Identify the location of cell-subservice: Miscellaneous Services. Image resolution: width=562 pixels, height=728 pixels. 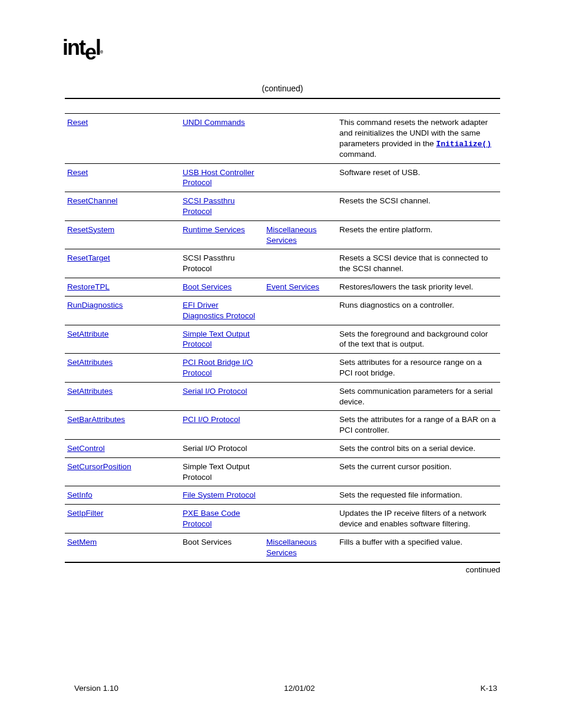
(300, 547).